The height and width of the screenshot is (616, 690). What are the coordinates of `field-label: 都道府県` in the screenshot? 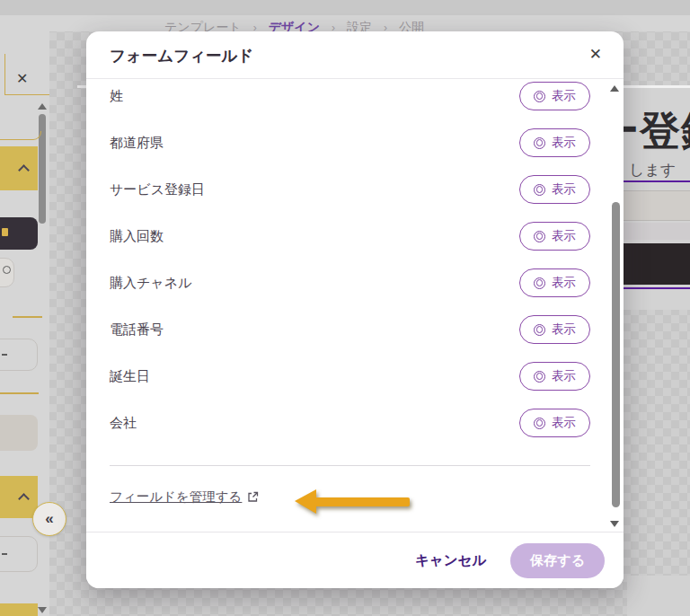 It's located at (137, 144).